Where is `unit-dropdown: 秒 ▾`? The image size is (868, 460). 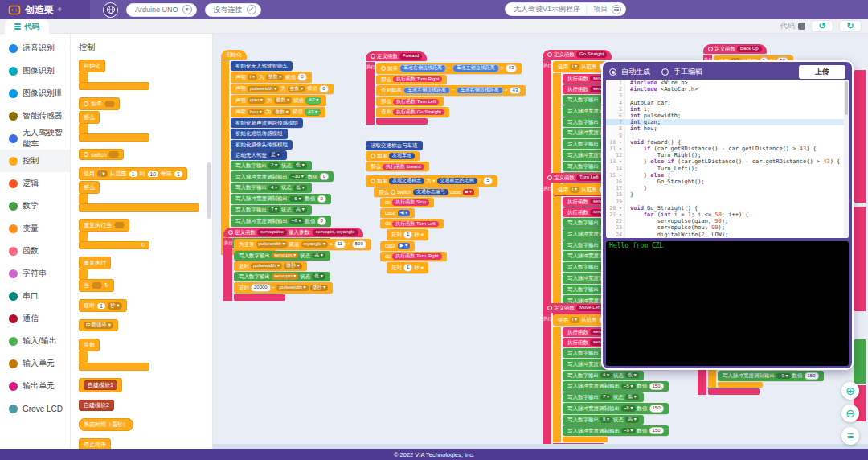 unit-dropdown: 秒 ▾ is located at coordinates (115, 306).